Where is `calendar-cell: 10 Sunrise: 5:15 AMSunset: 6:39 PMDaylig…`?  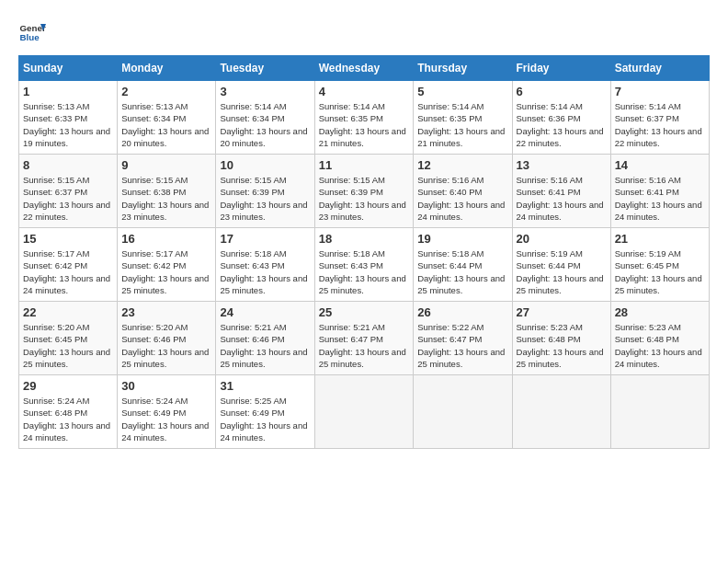
calendar-cell: 10 Sunrise: 5:15 AMSunset: 6:39 PMDaylig… is located at coordinates (265, 191).